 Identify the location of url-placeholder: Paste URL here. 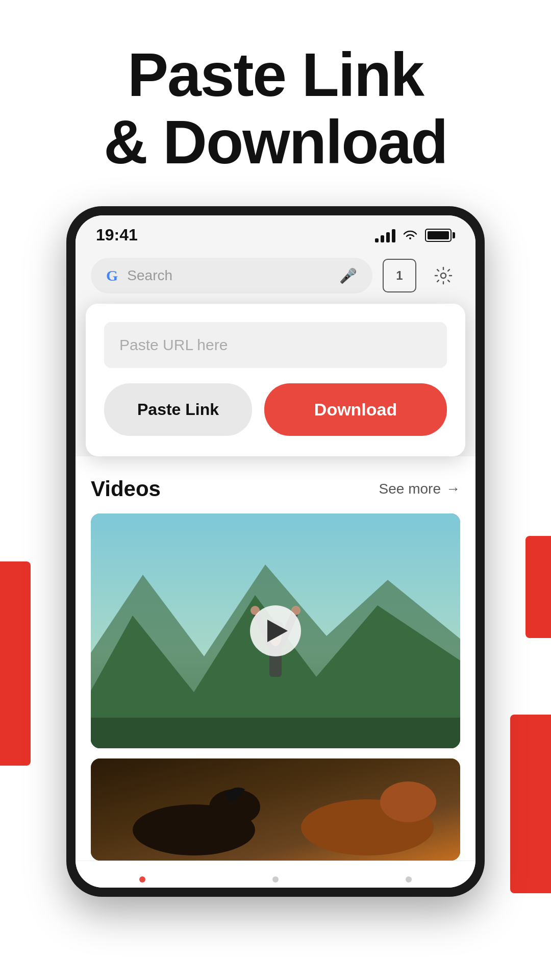
(173, 345).